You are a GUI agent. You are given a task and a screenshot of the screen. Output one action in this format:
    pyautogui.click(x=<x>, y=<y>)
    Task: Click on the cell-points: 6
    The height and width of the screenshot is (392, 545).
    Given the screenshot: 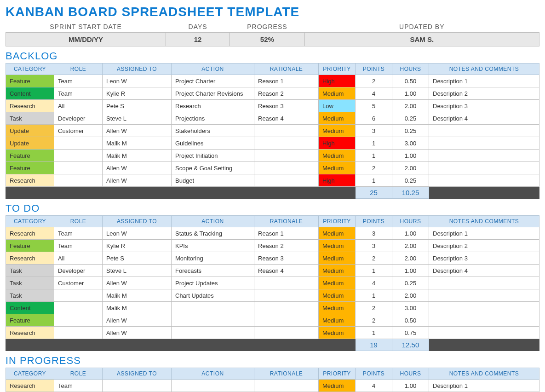 What is the action you would take?
    pyautogui.click(x=374, y=119)
    